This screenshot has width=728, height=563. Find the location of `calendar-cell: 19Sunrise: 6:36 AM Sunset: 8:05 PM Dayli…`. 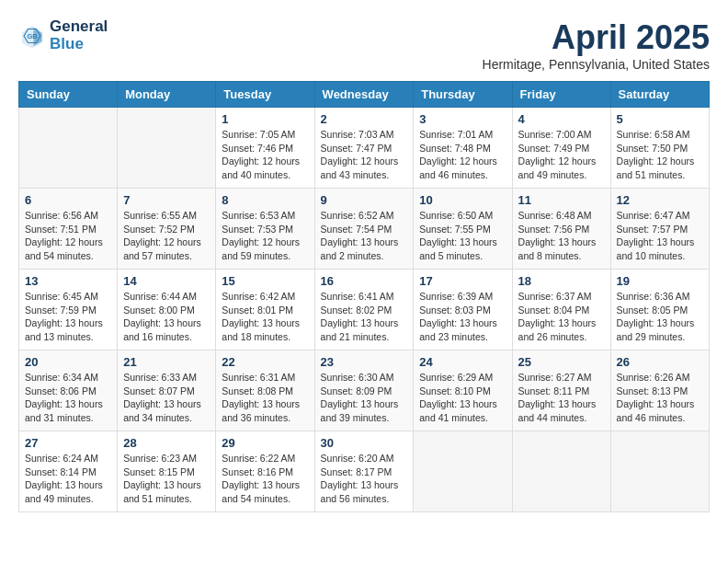

calendar-cell: 19Sunrise: 6:36 AM Sunset: 8:05 PM Dayli… is located at coordinates (660, 310).